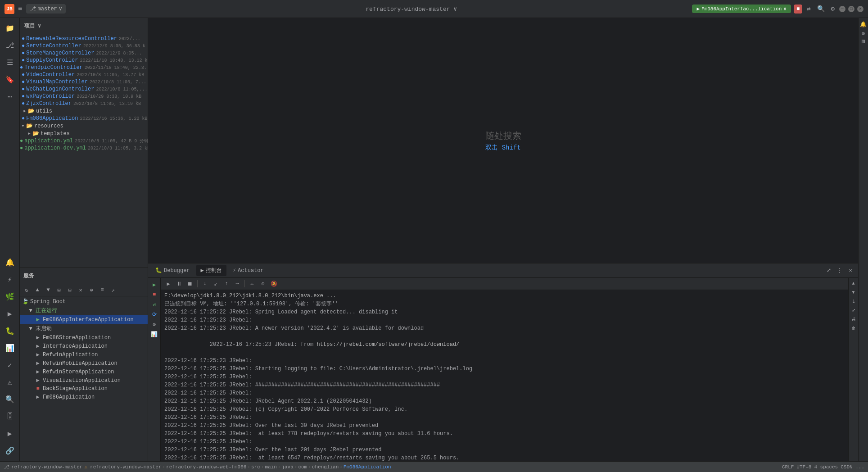 The height and width of the screenshot is (472, 868). Describe the element at coordinates (154, 334) in the screenshot. I see `debug-graph-button: 📊` at that location.